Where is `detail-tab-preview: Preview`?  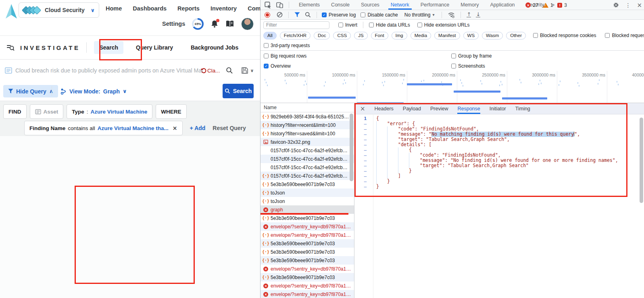 detail-tab-preview: Preview is located at coordinates (439, 109).